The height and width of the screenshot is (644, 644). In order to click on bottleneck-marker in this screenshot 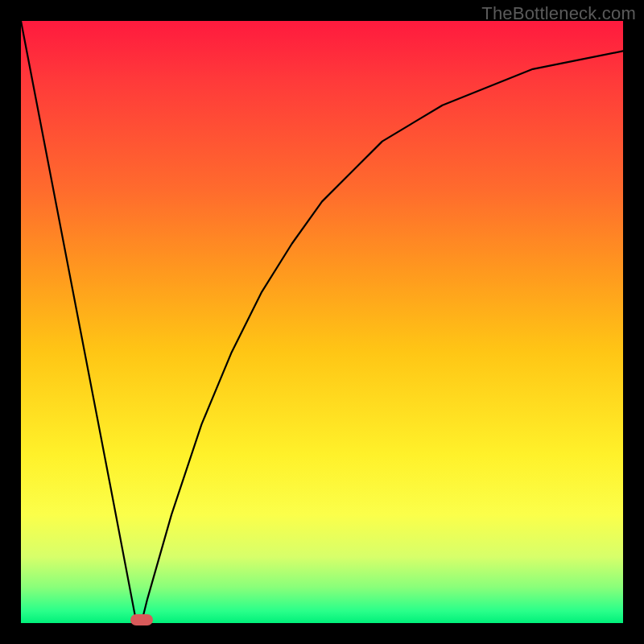, I will do `click(142, 620)`.